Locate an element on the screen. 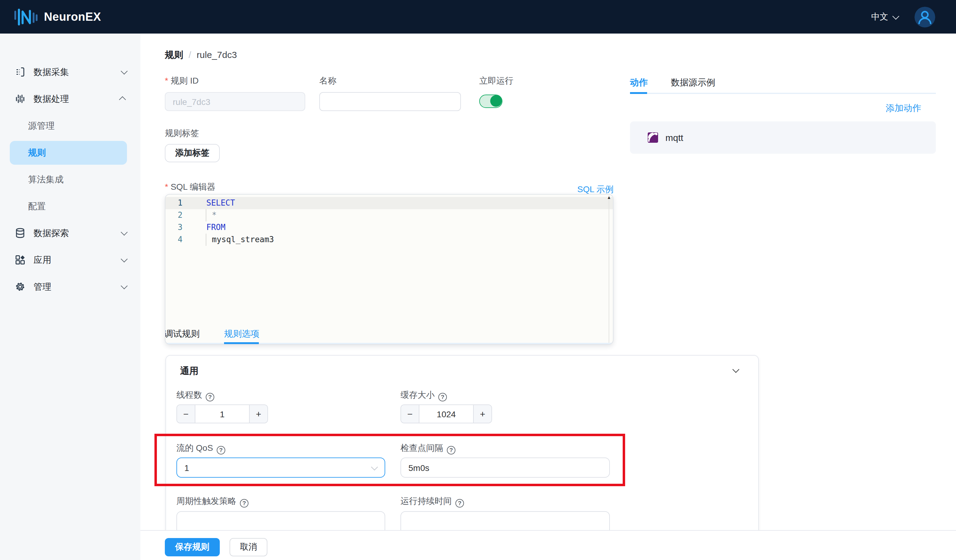 This screenshot has width=956, height=560. sidebar-item-label: 应用 is located at coordinates (42, 260).